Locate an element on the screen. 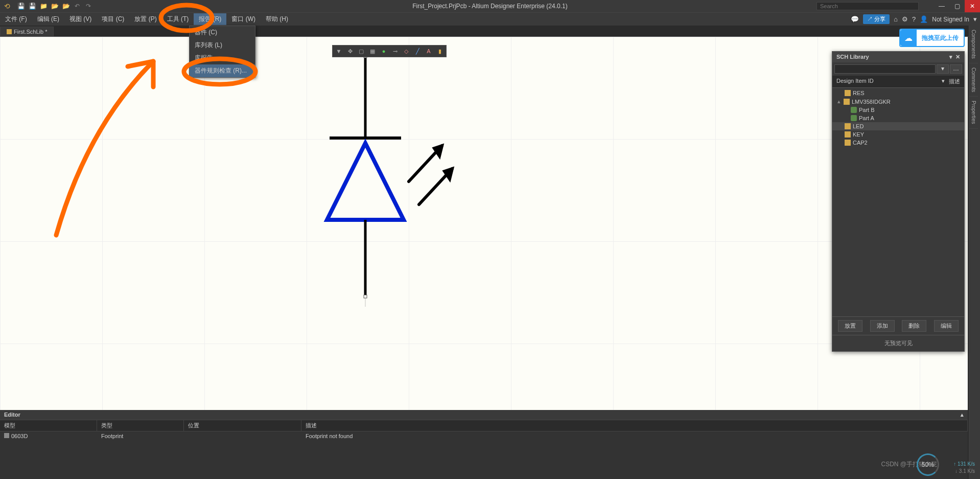  col-model: 模型 is located at coordinates (49, 425).